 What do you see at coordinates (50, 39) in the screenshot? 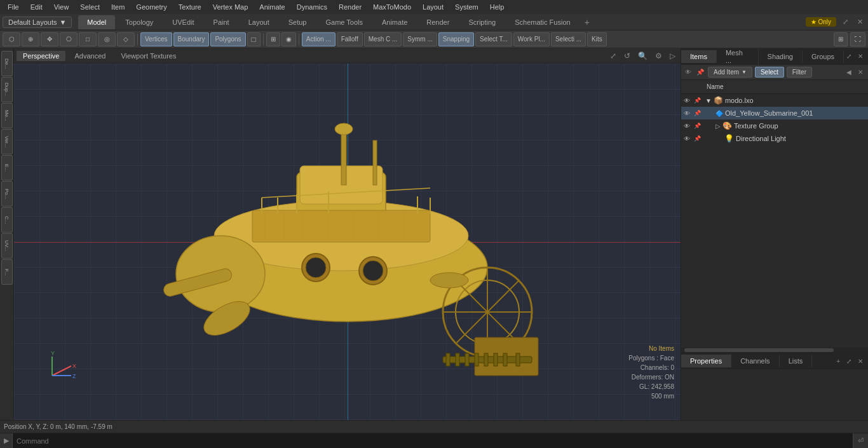
I see `toolbar-transform: ✥` at bounding box center [50, 39].